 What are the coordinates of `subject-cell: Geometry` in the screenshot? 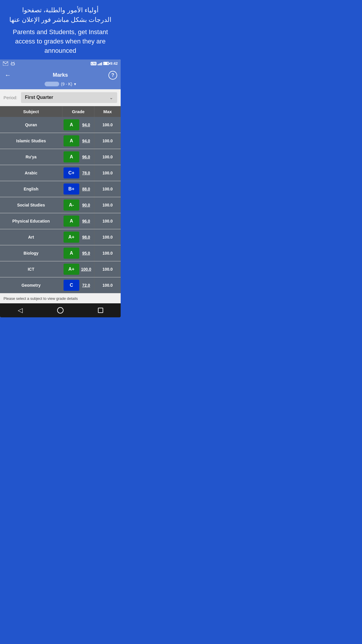 It's located at (31, 285).